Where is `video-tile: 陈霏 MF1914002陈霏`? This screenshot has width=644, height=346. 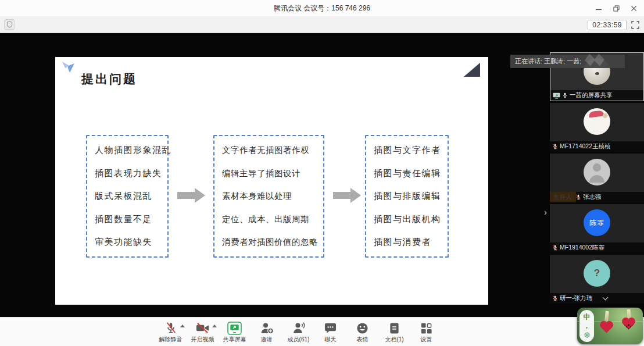 video-tile: 陈霏 MF1914002陈霏 is located at coordinates (597, 229).